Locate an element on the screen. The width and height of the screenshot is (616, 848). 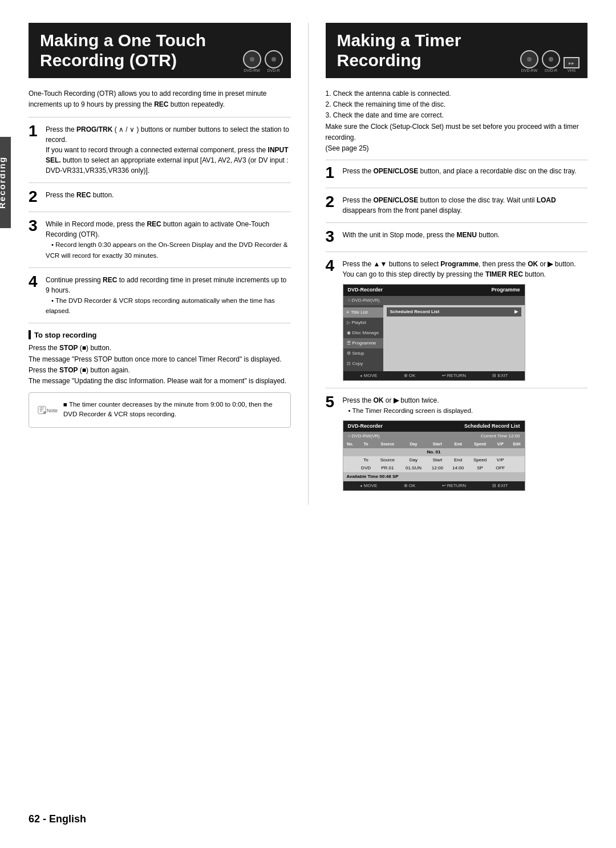
left-step3-num: 3 is located at coordinates (35, 226).